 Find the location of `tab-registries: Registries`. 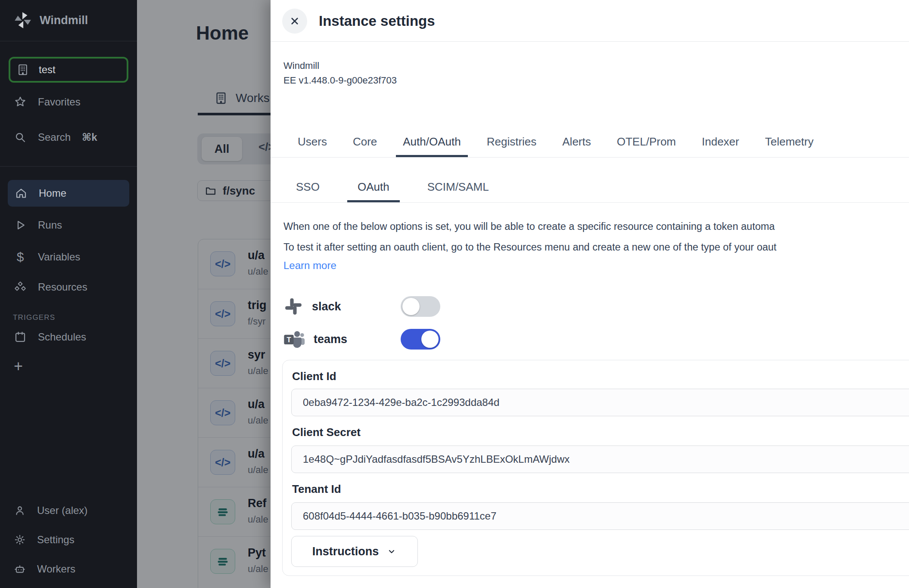

tab-registries: Registries is located at coordinates (512, 145).